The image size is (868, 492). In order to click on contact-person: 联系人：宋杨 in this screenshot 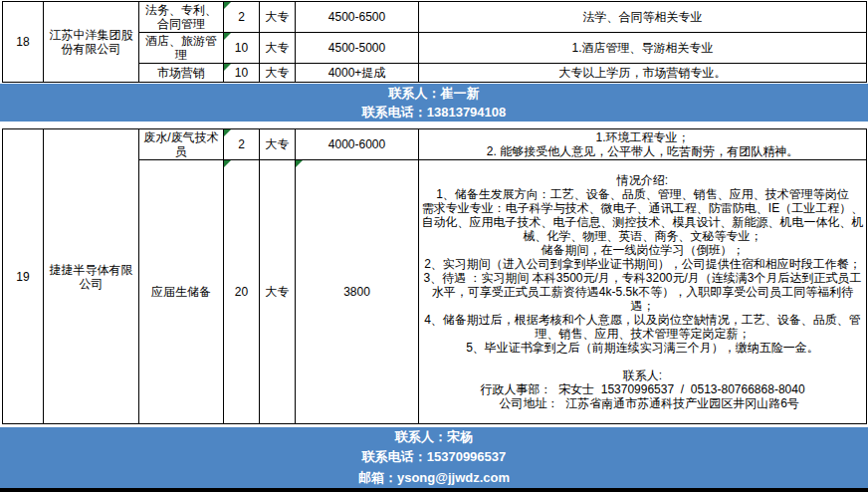, I will do `click(434, 437)`.